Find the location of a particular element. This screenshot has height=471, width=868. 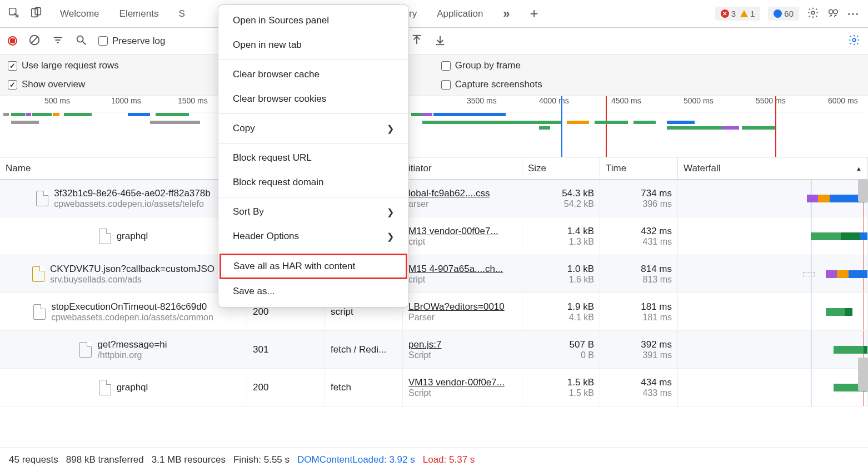

settings-icon is located at coordinates (813, 13).